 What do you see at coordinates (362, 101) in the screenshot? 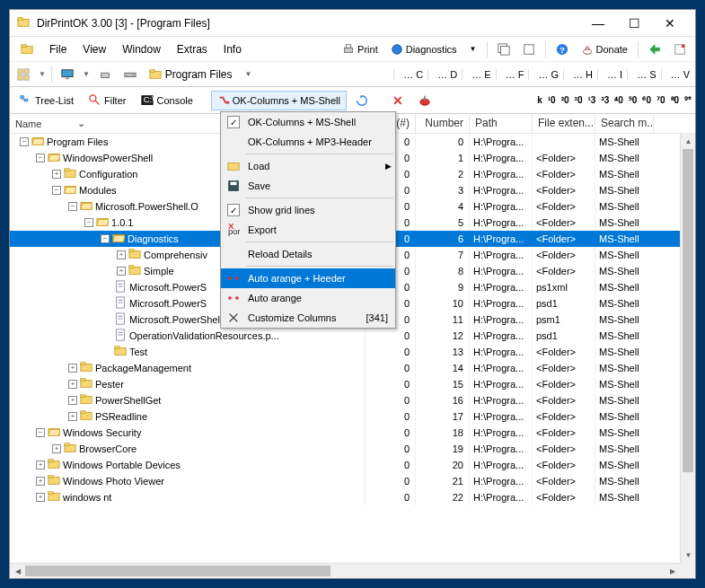
I see `refresh-button` at bounding box center [362, 101].